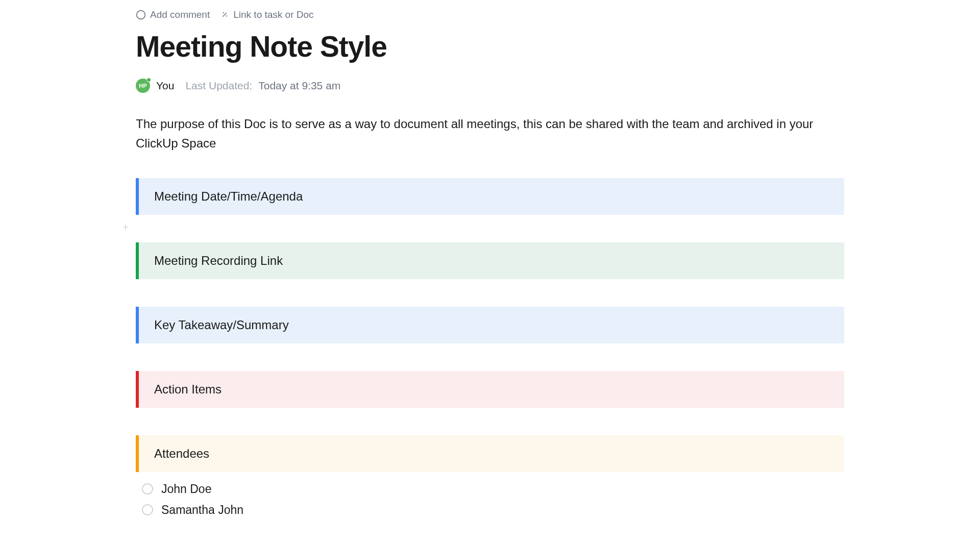 The width and height of the screenshot is (980, 543). I want to click on add-comment-button: Add comment, so click(173, 15).